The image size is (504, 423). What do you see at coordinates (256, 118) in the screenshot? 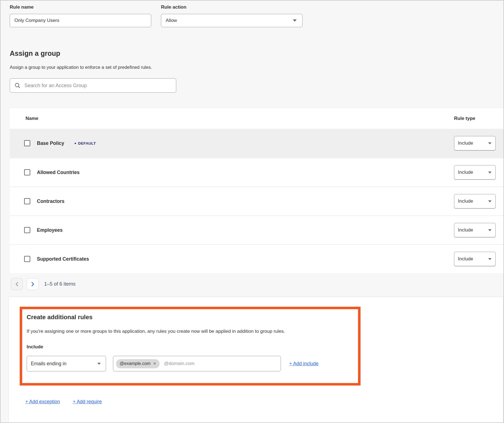
I see `table-header: Name Rule type` at bounding box center [256, 118].